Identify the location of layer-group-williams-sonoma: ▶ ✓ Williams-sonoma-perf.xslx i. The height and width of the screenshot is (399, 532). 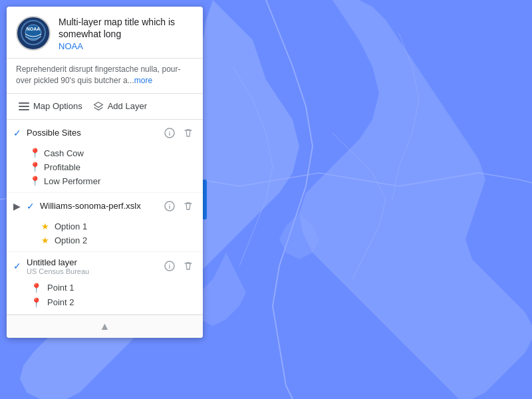
(105, 222).